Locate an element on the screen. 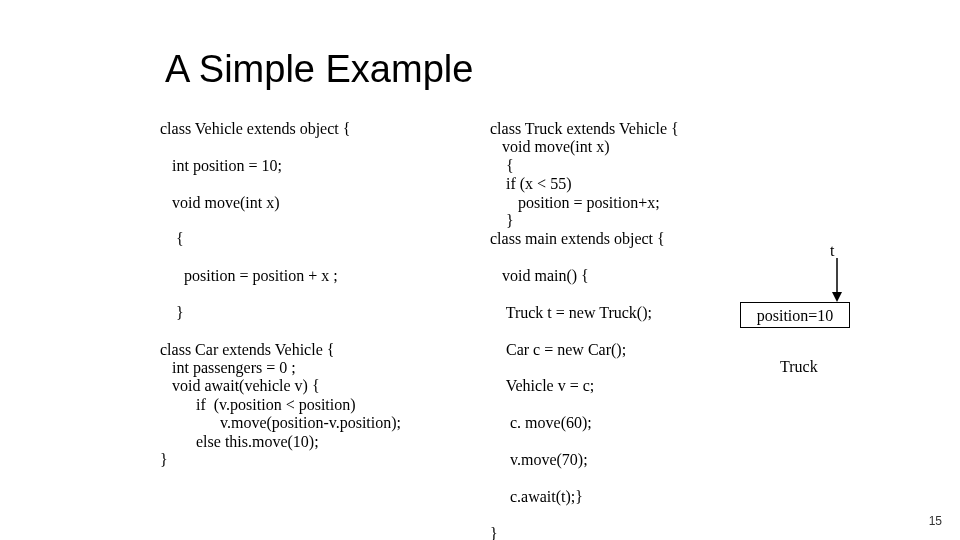 This screenshot has width=960, height=540. page-number: 15 is located at coordinates (936, 521).